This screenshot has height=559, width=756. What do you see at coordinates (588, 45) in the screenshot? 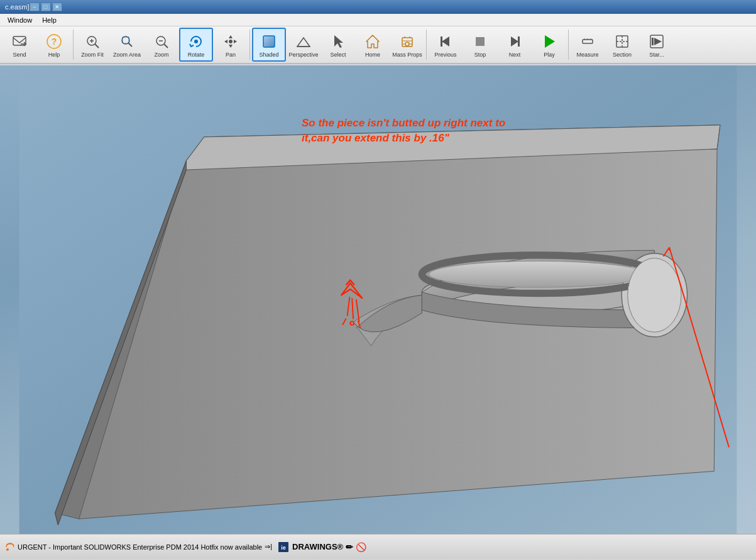
I see `measure-button: Measure` at bounding box center [588, 45].